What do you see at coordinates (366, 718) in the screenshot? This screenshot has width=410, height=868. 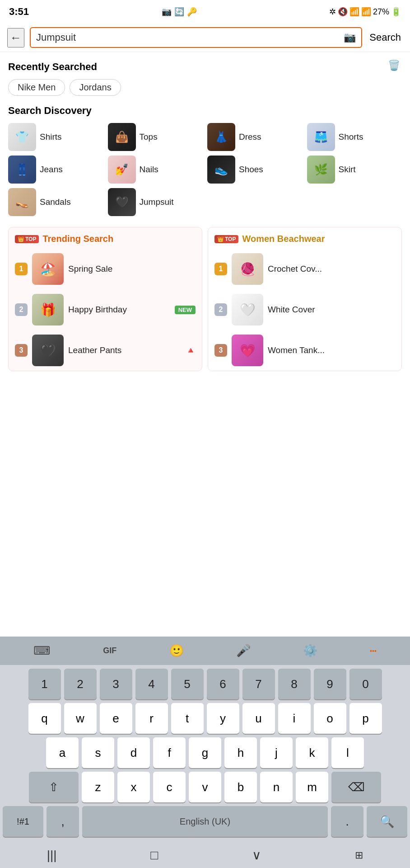 I see `key-p: p` at bounding box center [366, 718].